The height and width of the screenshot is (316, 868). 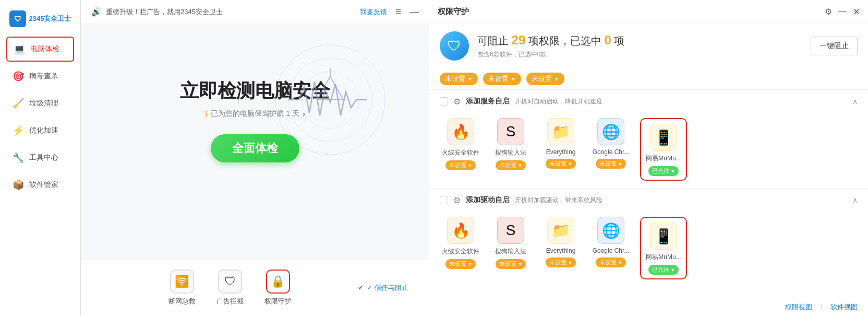 I want to click on sidebar-icon-virus-kill: 🎯, so click(x=18, y=76).